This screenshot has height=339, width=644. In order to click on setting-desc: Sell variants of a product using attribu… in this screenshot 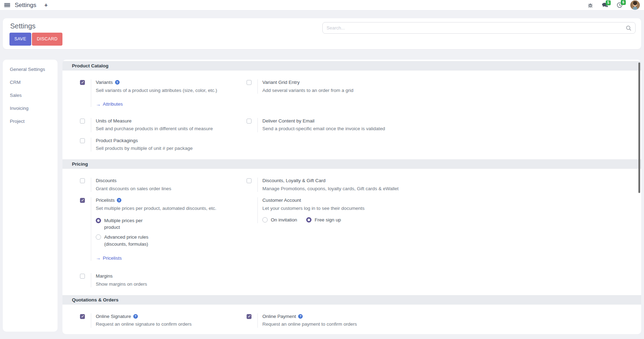, I will do `click(156, 91)`.